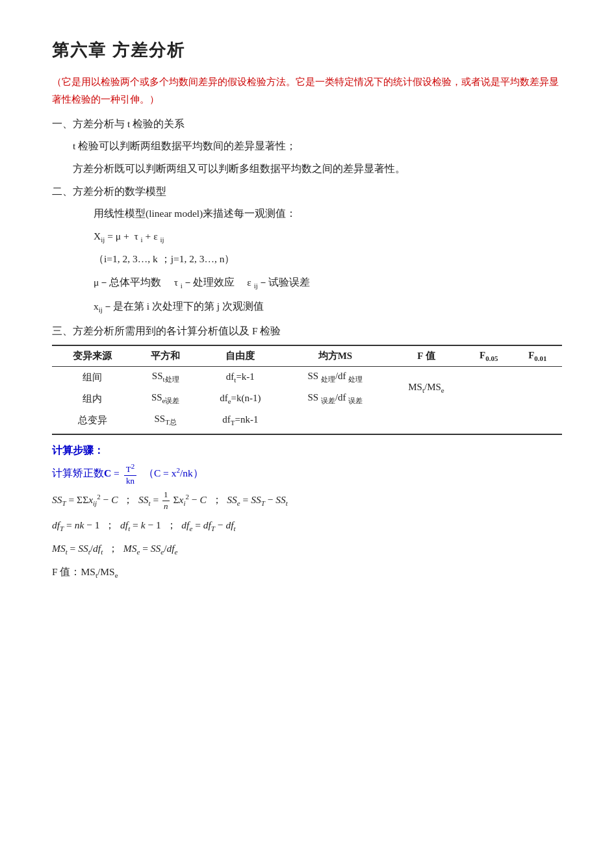 The image size is (614, 868). Describe the element at coordinates (307, 258) in the screenshot. I see `section2-condition: （i=1, 2, 3…, k ；j=1, 2, 3…, n）` at that location.